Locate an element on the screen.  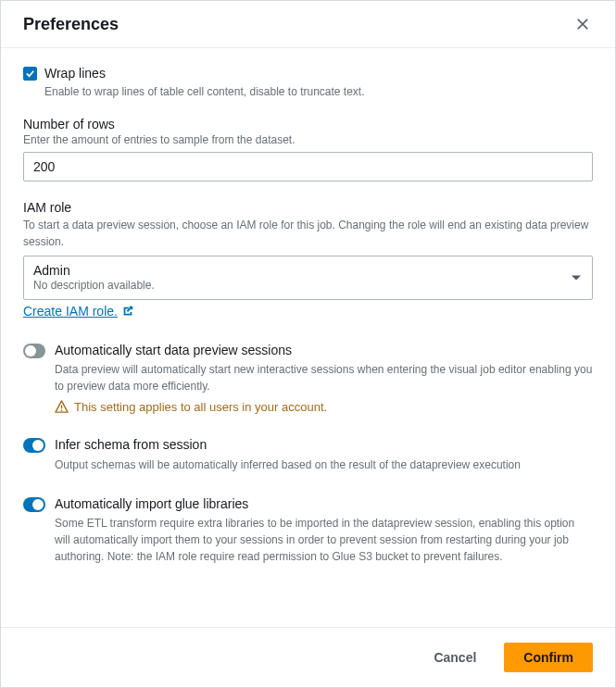
warning-icon is located at coordinates (61, 407).